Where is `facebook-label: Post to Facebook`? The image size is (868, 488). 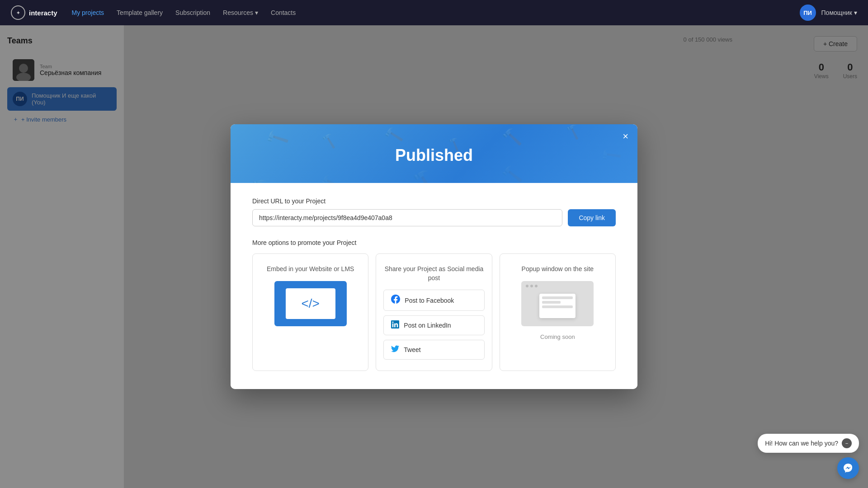 facebook-label: Post to Facebook is located at coordinates (429, 300).